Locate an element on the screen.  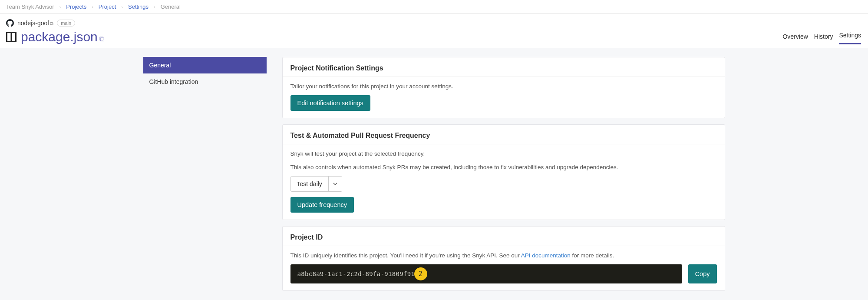
github-icon is located at coordinates (10, 23).